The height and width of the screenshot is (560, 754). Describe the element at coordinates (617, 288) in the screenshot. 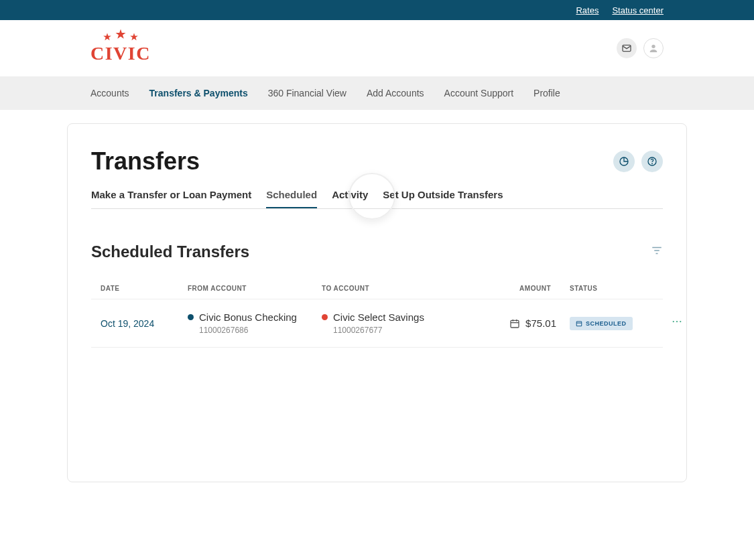

I see `col-status: STATUS` at that location.